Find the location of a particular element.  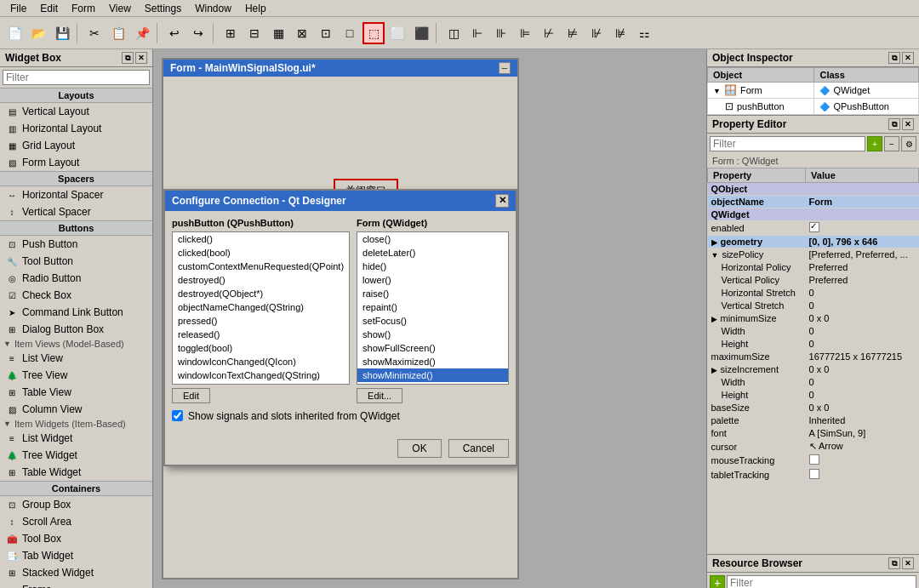

prop-row-enabled: enabled is located at coordinates (813, 228).